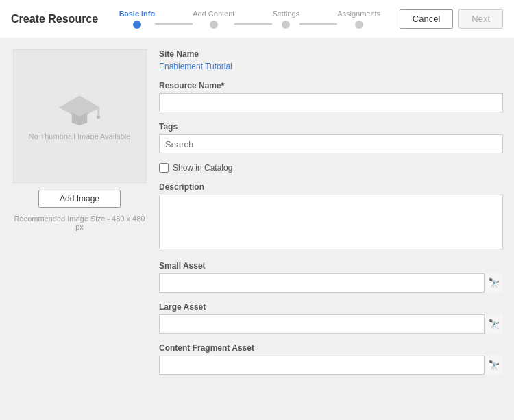 The width and height of the screenshot is (514, 420). I want to click on resource-name-group: Resource Name, so click(331, 97).